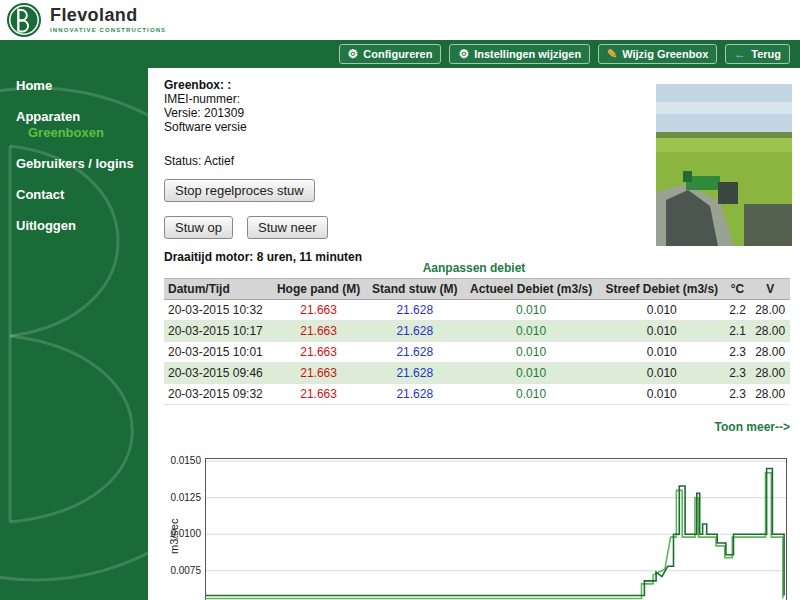  What do you see at coordinates (199, 161) in the screenshot?
I see `status-text: Status: Actief` at bounding box center [199, 161].